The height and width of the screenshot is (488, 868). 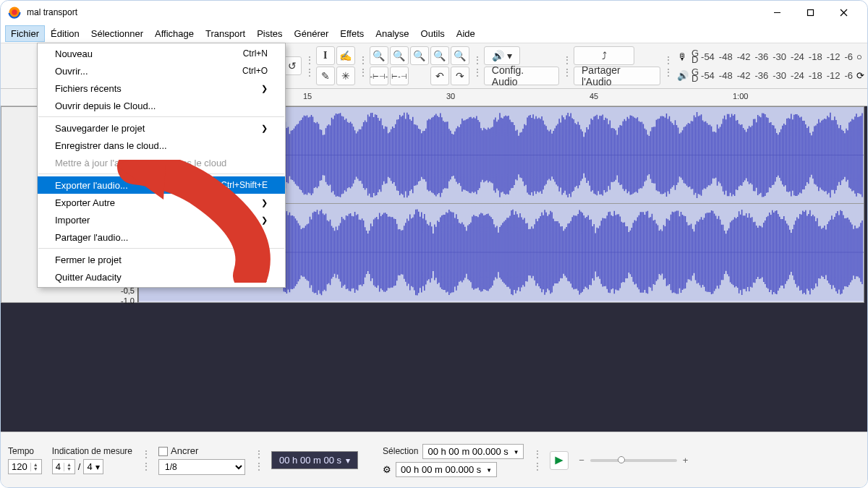 What do you see at coordinates (420, 56) in the screenshot?
I see `zoom-sel-icon: 🔍` at bounding box center [420, 56].